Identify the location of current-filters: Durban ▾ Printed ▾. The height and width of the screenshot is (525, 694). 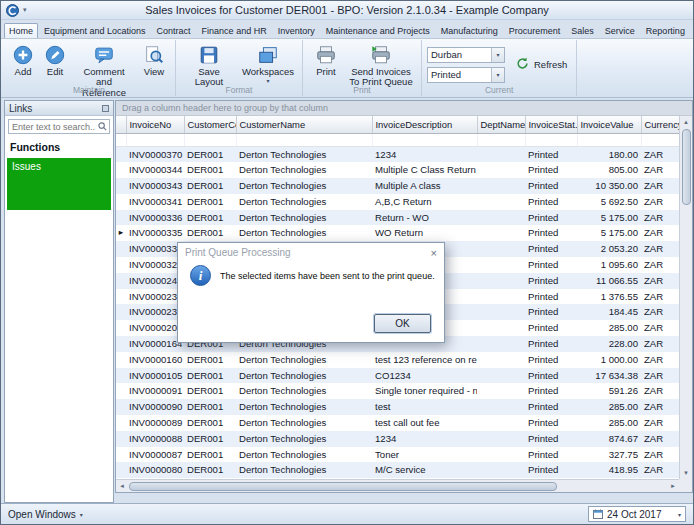
(466, 64).